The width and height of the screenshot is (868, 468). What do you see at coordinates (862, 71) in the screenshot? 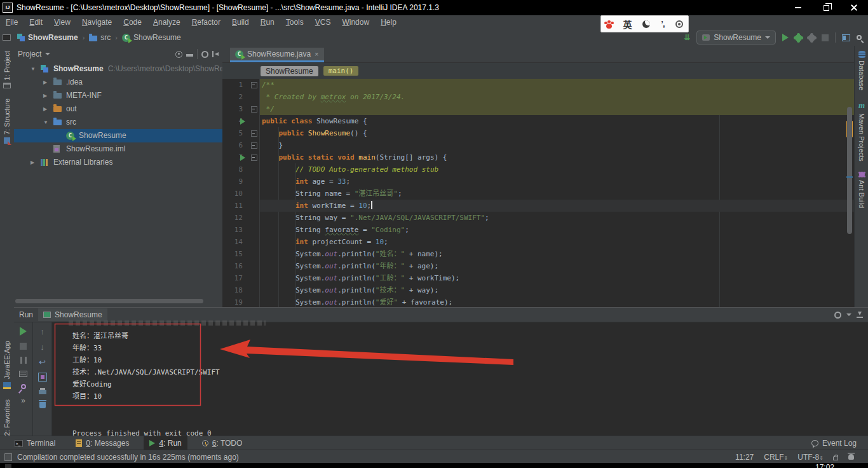
I see `stripe-item-database: Database` at bounding box center [862, 71].